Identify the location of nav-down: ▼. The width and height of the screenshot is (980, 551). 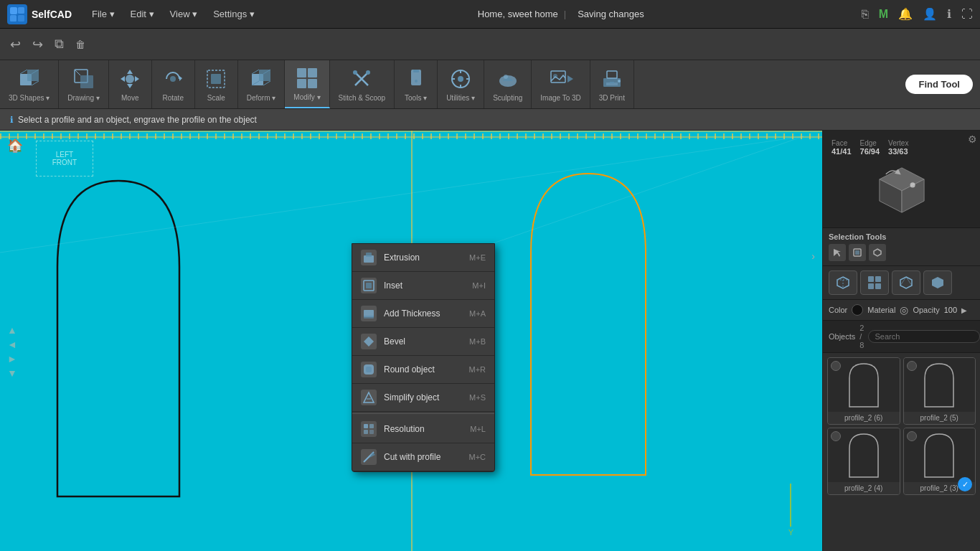
(12, 373).